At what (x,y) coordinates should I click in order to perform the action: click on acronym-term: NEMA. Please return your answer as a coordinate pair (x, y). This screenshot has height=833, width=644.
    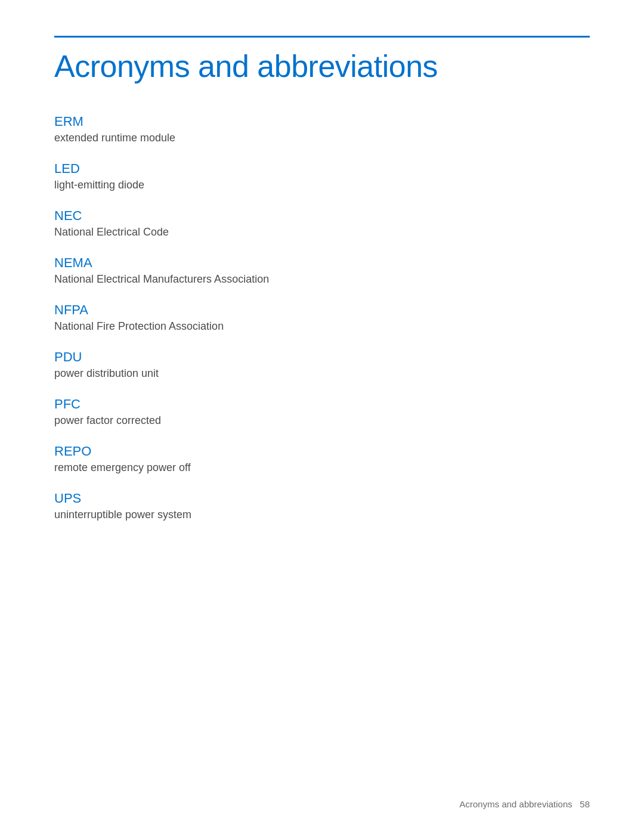
    Looking at the image, I should click on (322, 263).